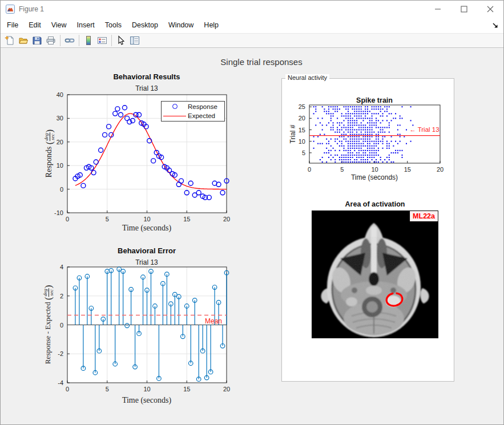  I want to click on legend: Response Expected, so click(193, 111).